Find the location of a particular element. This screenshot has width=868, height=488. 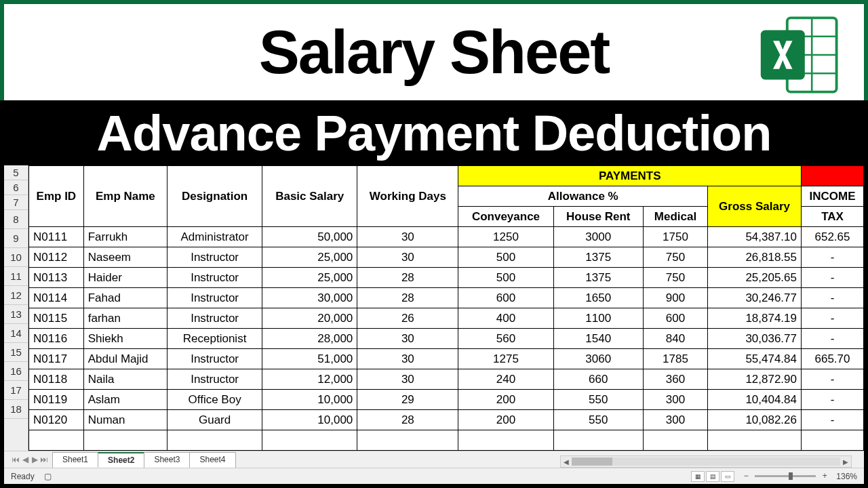

cell-gross: 30,036.77 is located at coordinates (755, 339).